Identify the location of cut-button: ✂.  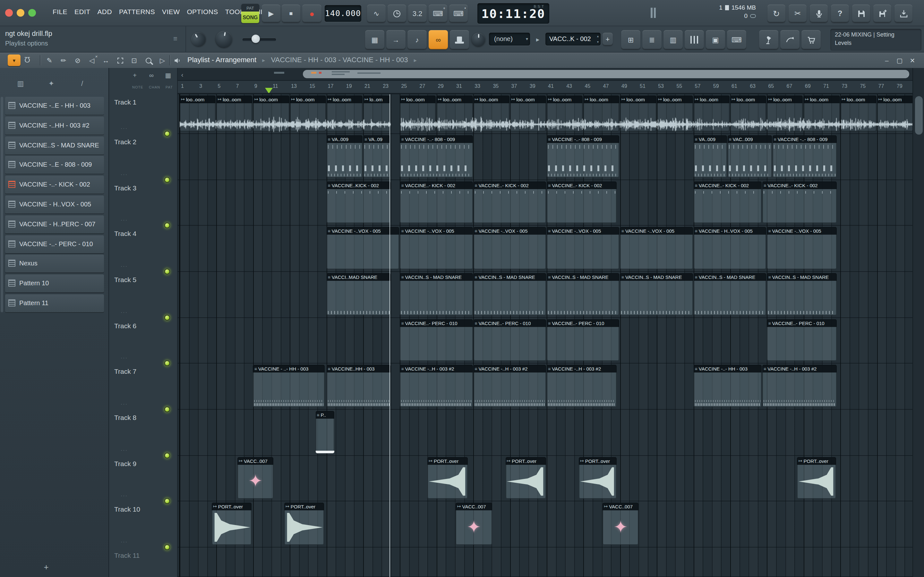
(797, 14).